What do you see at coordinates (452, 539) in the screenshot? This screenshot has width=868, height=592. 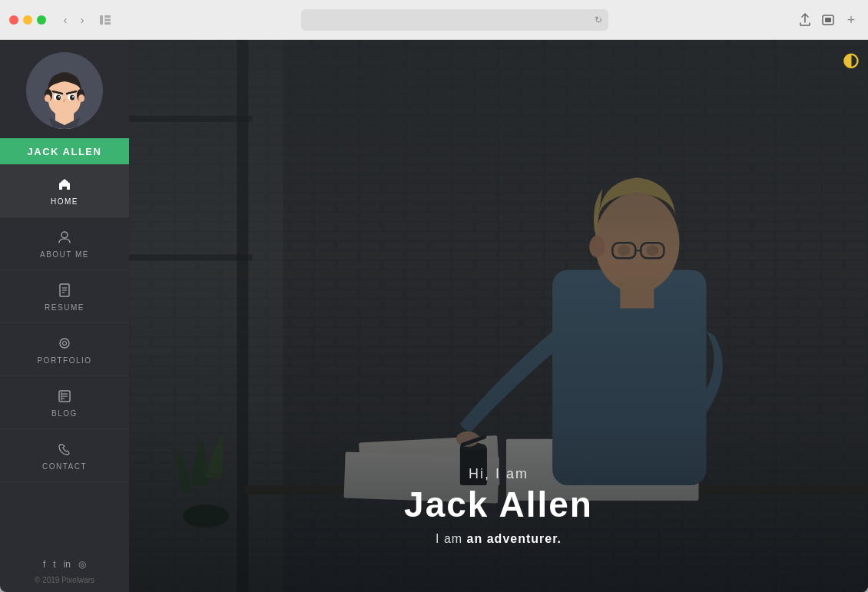 I see `tagline-start: I am` at bounding box center [452, 539].